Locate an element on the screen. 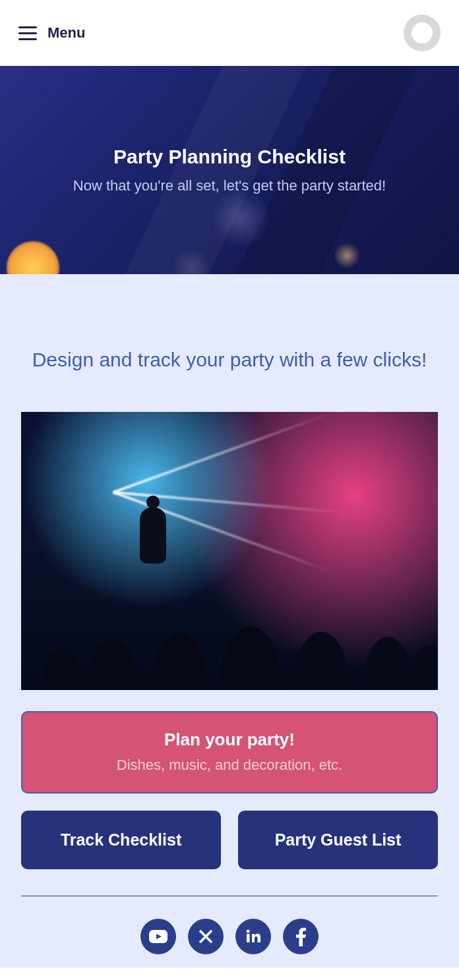  social-row is located at coordinates (229, 940).